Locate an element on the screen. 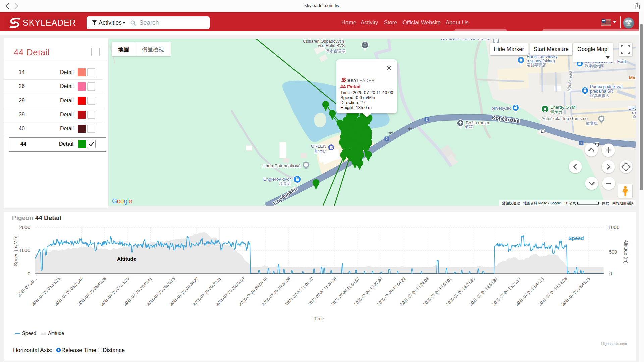  svg-text: DRE is located at coordinates (632, 108).